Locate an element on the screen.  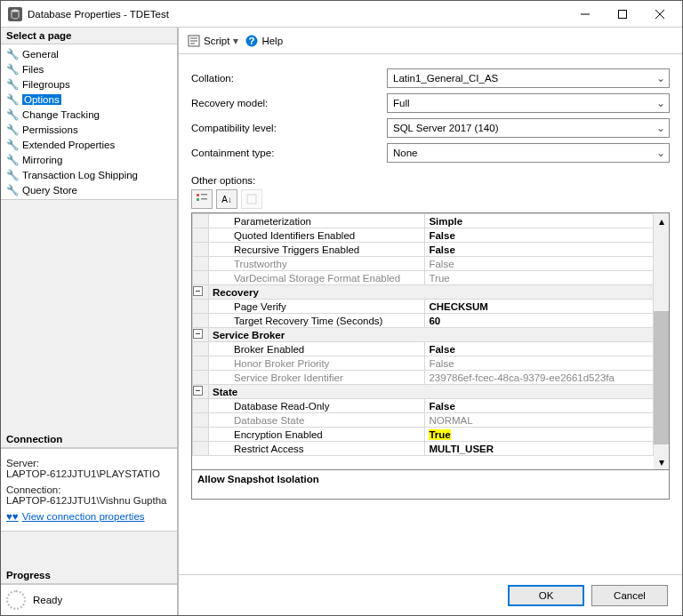
sidebar-page-permissions: 🔧Permissions is located at coordinates (89, 130).